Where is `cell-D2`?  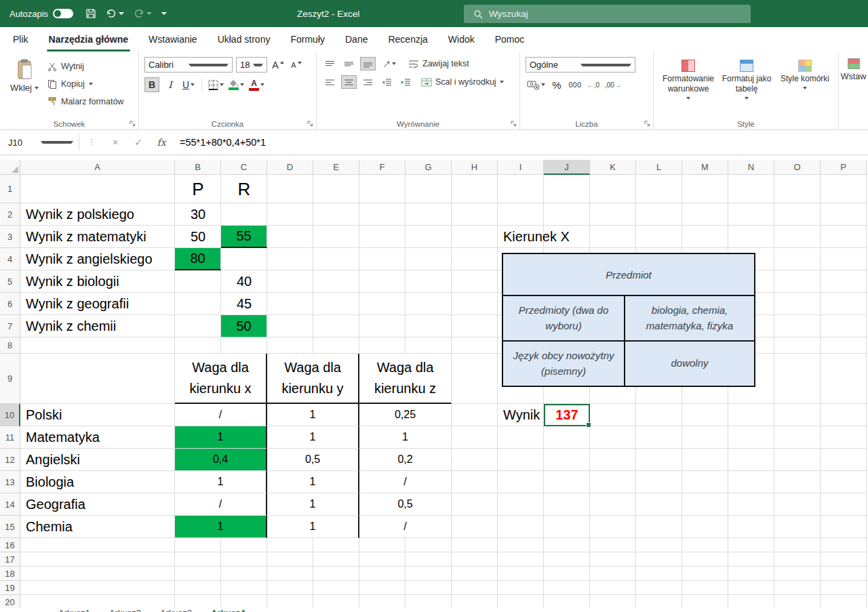
cell-D2 is located at coordinates (290, 214).